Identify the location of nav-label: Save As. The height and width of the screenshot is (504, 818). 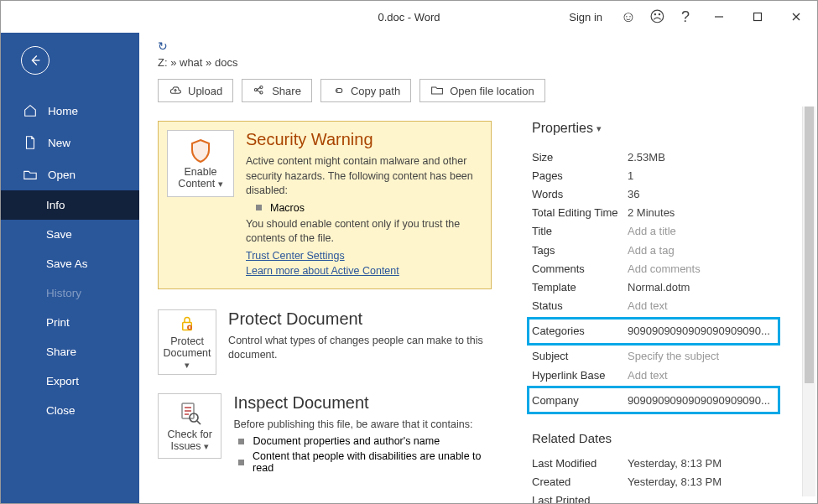
(67, 263).